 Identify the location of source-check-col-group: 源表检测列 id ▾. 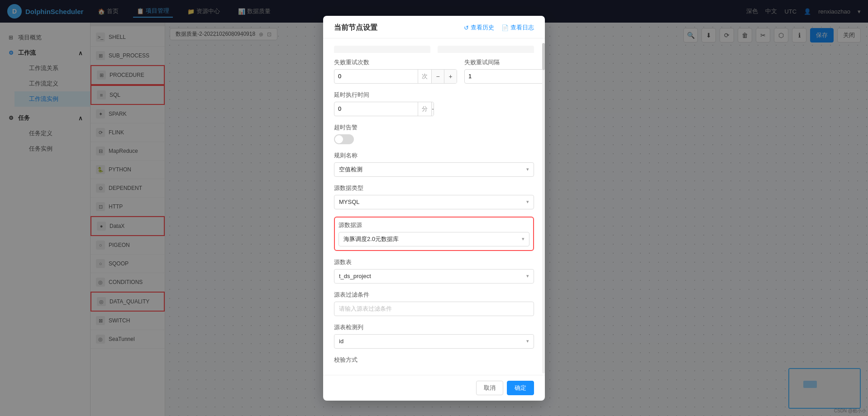
(434, 336).